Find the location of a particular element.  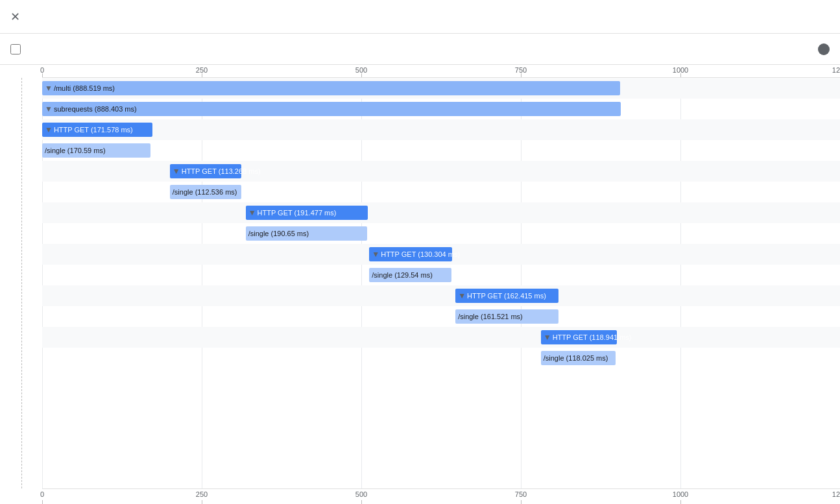

table-row: /single (118.025 ms) is located at coordinates (441, 358).